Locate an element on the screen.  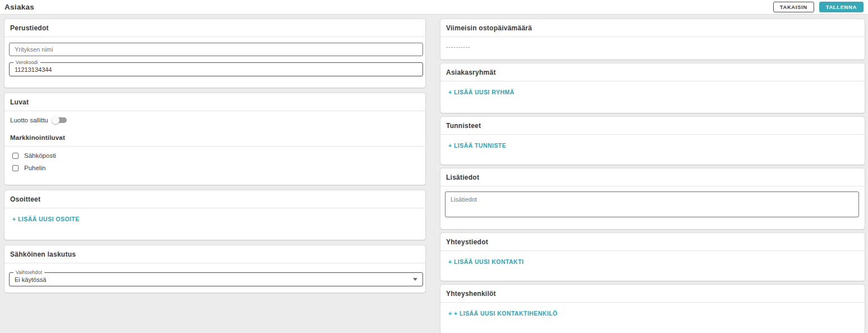
checkbox-phone: Puhelin is located at coordinates (215, 165).